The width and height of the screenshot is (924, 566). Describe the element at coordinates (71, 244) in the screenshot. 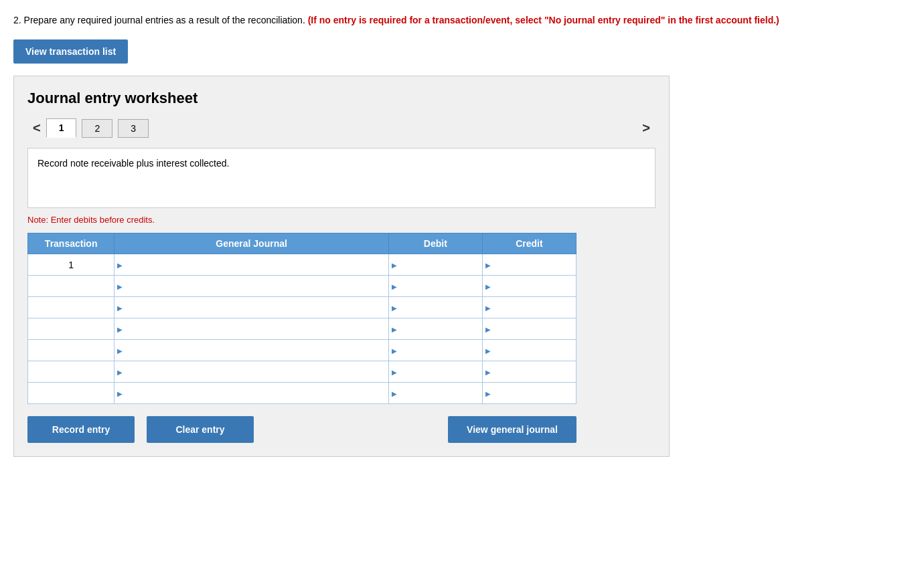

I see `col-header-transaction: Transaction` at that location.